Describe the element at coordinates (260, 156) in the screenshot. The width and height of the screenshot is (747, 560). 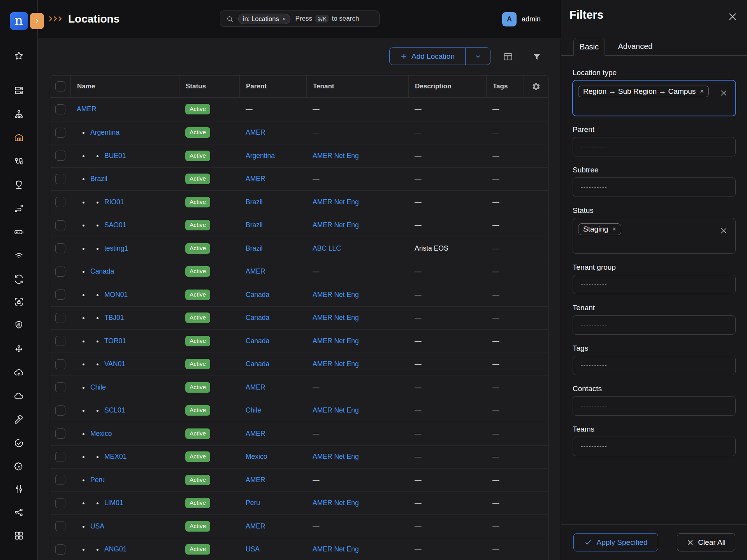
I see `location-link: Argentina` at that location.